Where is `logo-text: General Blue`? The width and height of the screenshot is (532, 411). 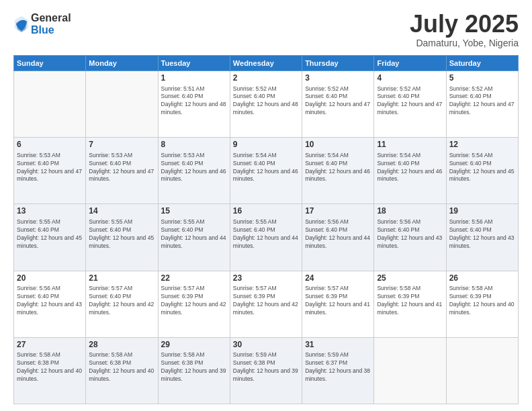 logo-text: General Blue is located at coordinates (51, 24).